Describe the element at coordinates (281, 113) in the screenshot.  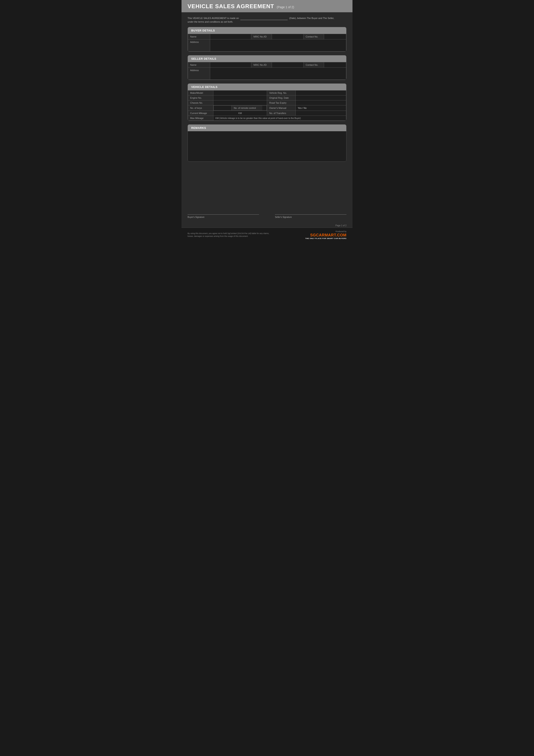
I see `transfers-label: No. of Transfers` at that location.